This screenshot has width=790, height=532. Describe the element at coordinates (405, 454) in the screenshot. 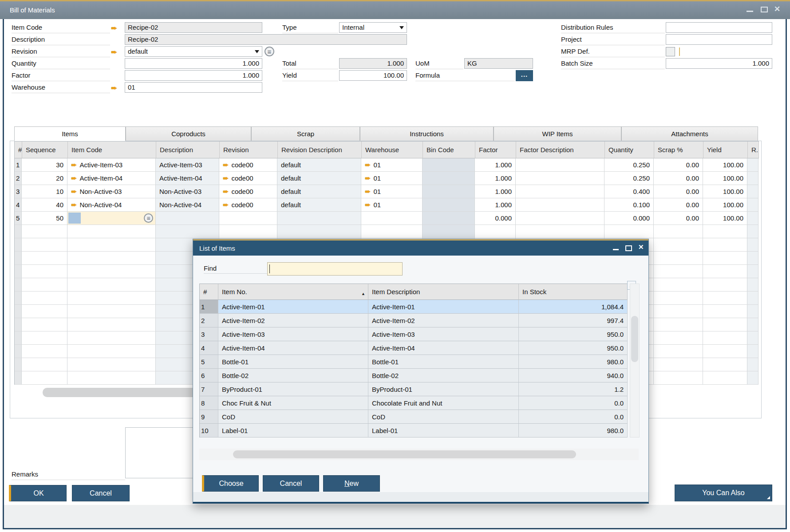

I see `dialog-horizontal-scrollbar-thumb` at that location.